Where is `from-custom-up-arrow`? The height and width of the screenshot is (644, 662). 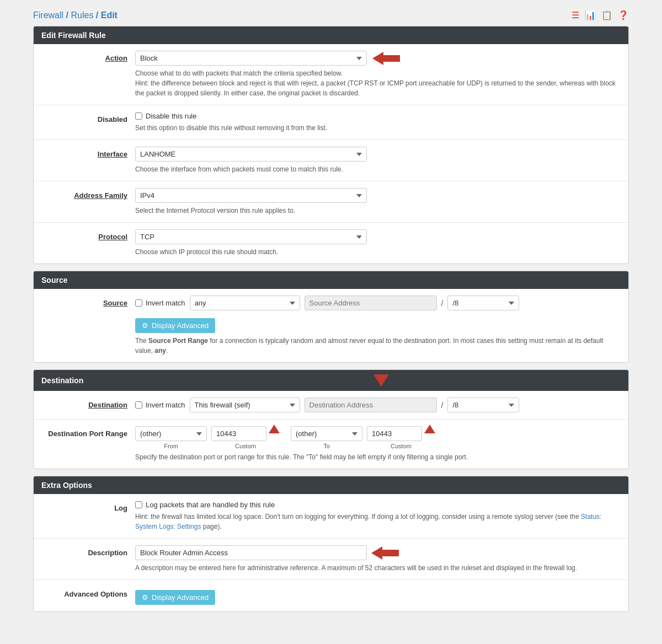
from-custom-up-arrow is located at coordinates (274, 429).